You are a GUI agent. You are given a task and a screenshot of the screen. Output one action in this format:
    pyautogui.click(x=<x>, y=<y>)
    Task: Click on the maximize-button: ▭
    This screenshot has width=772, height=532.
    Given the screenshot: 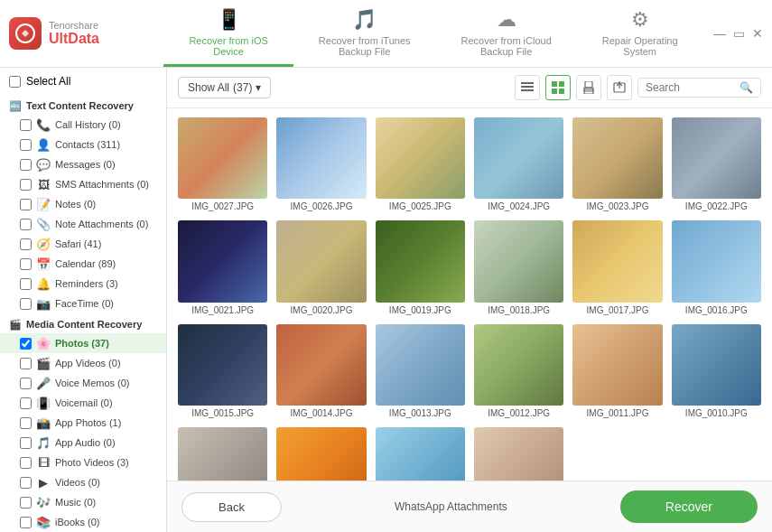 What is the action you would take?
    pyautogui.click(x=739, y=33)
    